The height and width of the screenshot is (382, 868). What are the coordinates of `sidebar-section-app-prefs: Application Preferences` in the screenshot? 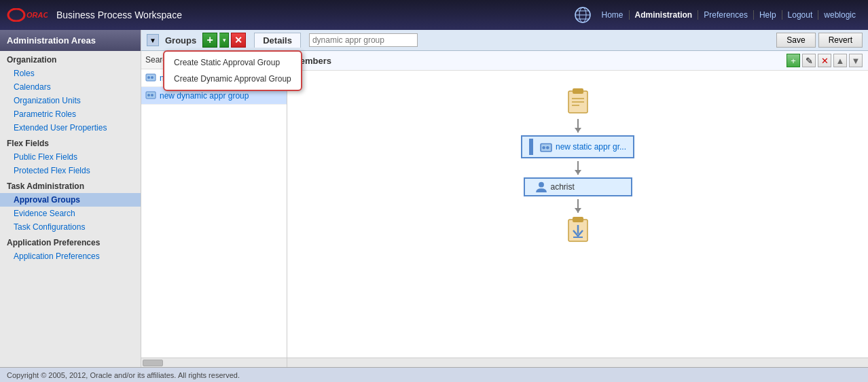 It's located at (71, 242).